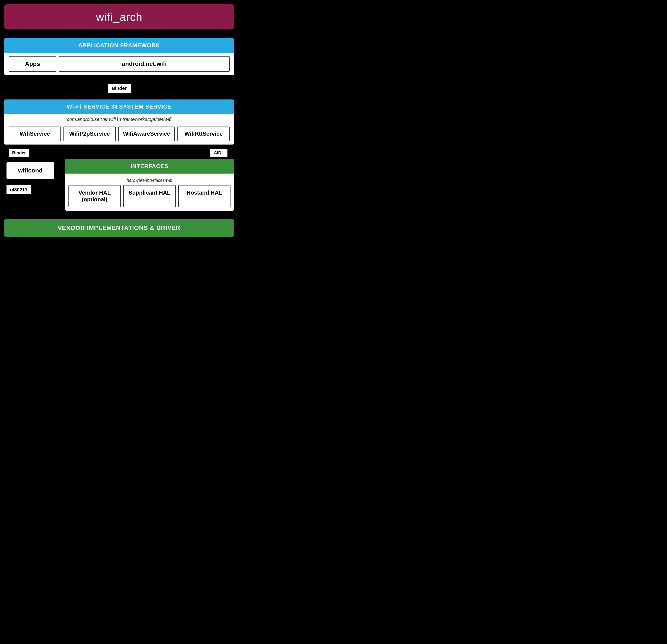 The image size is (667, 644). Describe the element at coordinates (119, 46) in the screenshot. I see `app-framework-header: APPLICATION FRAMEWORK` at that location.